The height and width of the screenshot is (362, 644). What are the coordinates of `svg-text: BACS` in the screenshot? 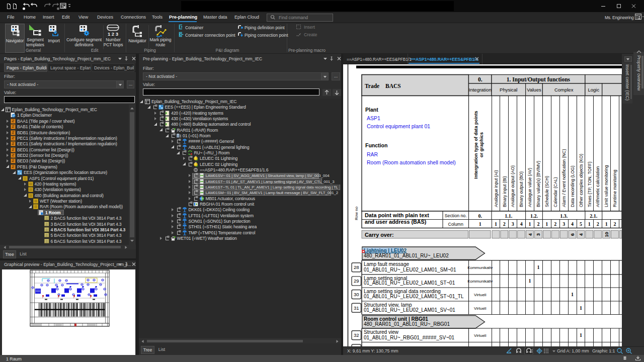 It's located at (393, 86).